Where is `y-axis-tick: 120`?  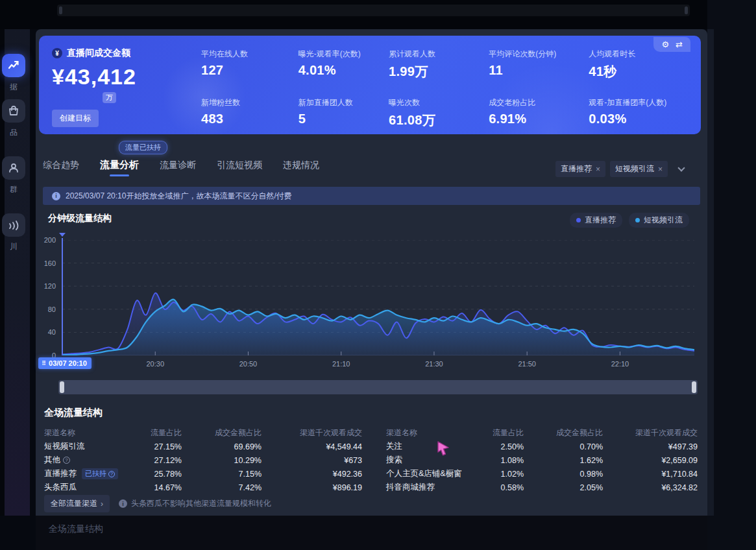
y-axis-tick: 120 is located at coordinates (50, 286).